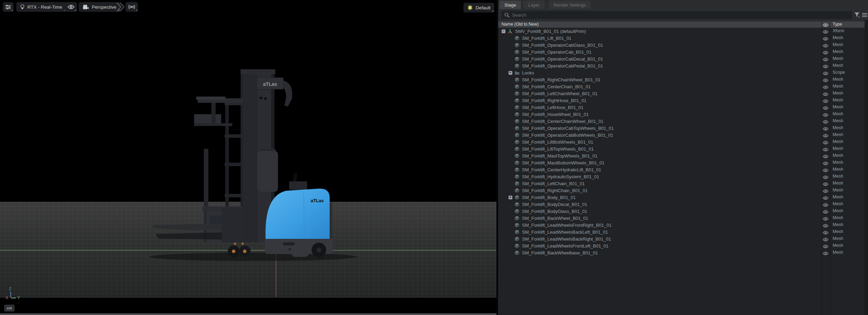 The height and width of the screenshot is (315, 868). What do you see at coordinates (565, 232) in the screenshot?
I see `tree-item-label: SM_Forklift_LeadWheelsBackLeft_B01_01` at bounding box center [565, 232].